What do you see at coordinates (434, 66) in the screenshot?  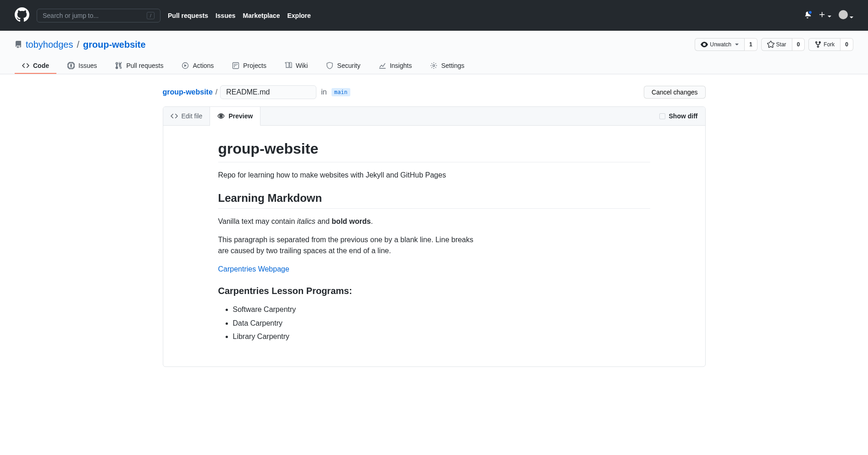 I see `repo-tabs: Code Issues Pull requests Actions Projec…` at bounding box center [434, 66].